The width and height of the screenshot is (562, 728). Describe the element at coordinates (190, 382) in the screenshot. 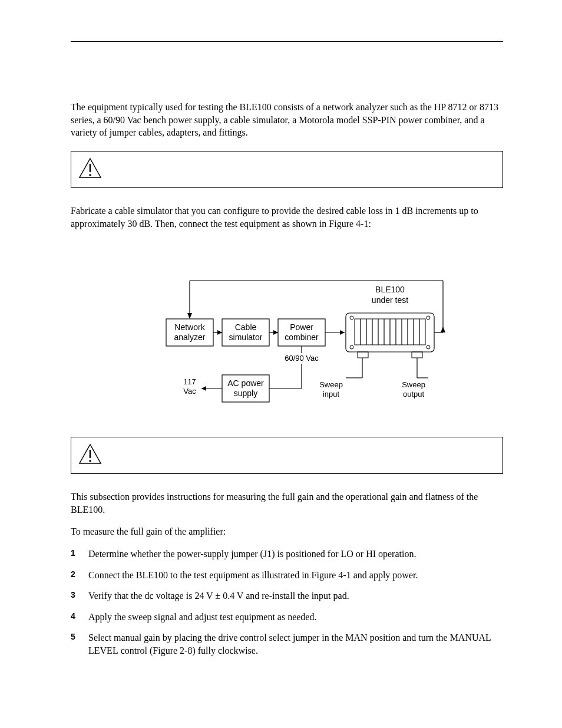

I see `svg-text: 117` at that location.